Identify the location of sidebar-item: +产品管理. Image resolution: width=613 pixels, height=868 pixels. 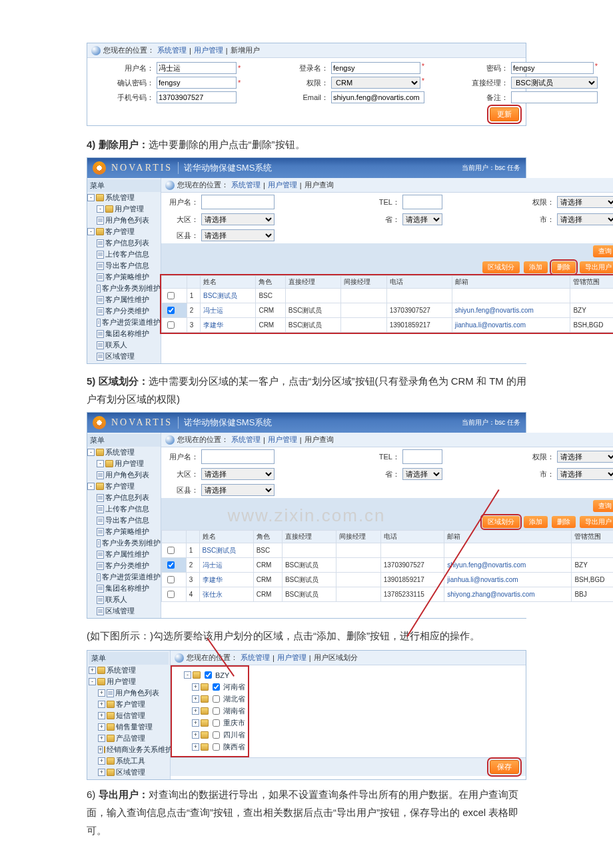
(129, 739).